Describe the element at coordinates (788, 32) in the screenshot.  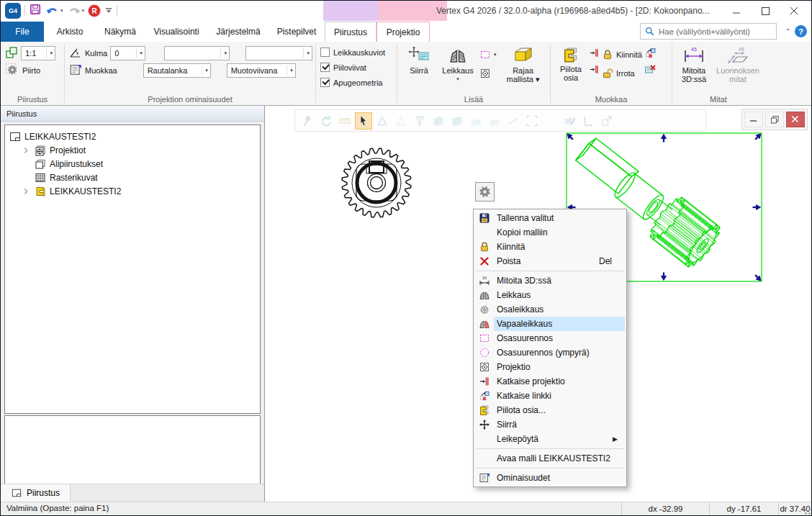
I see `ribbon-collapse-icon: ⌃` at that location.